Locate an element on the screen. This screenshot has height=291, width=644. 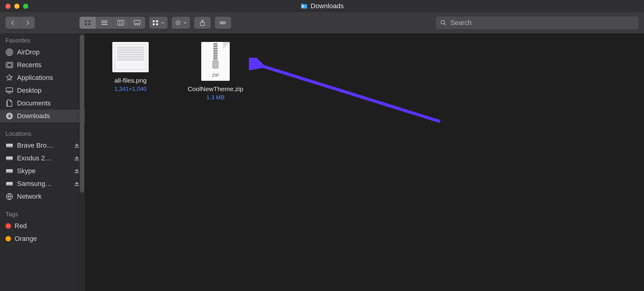
sidebar-scrollbar is located at coordinates (82, 162).